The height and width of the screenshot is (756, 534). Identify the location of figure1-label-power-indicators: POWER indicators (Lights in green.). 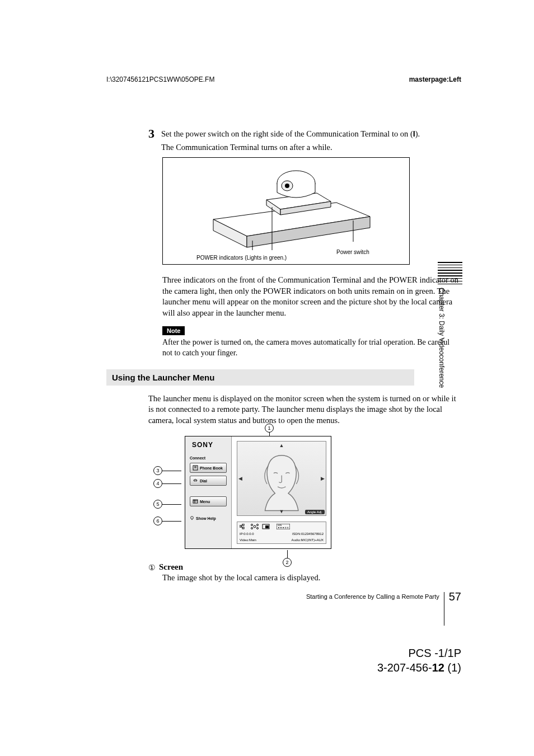
(242, 257).